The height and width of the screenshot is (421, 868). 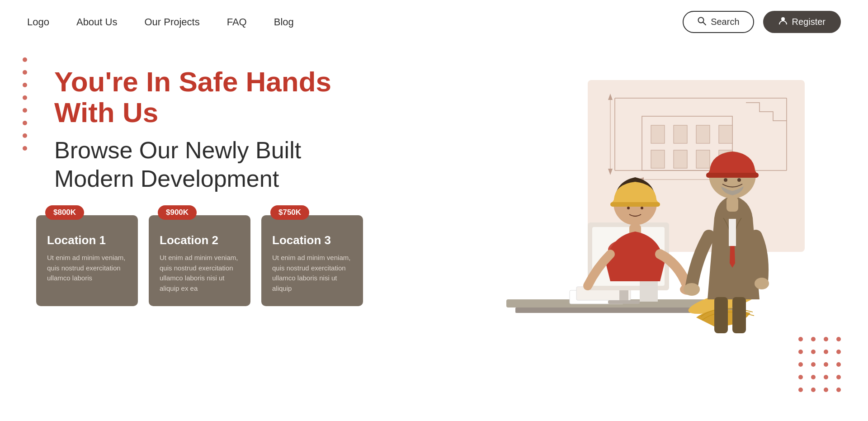 What do you see at coordinates (25, 104) in the screenshot?
I see `dots-left` at bounding box center [25, 104].